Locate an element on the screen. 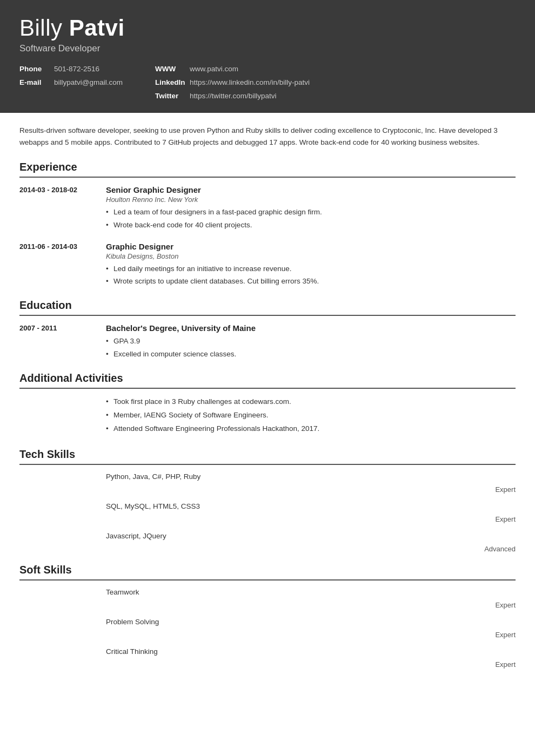 This screenshot has height=756, width=535. list-item: Attended Software Engineering Profession… is located at coordinates (311, 429).